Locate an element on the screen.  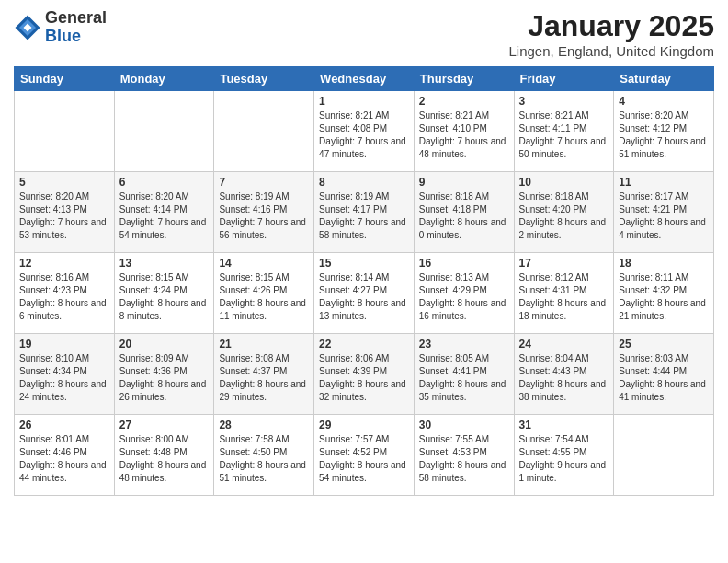
logo-text: General Blue is located at coordinates (75, 28).